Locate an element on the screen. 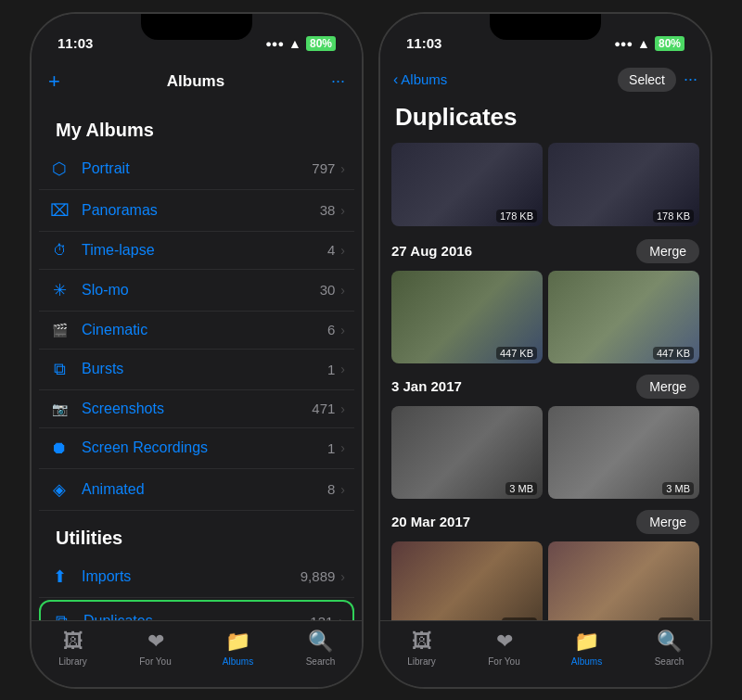  right-notch is located at coordinates (545, 27).